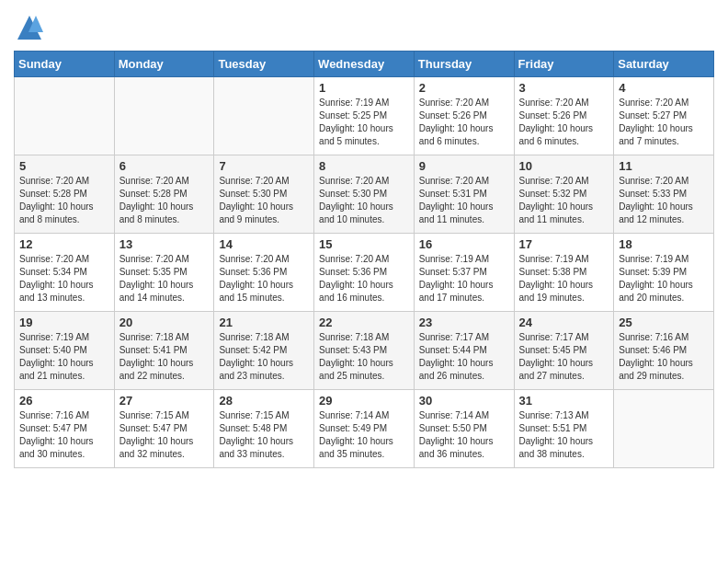  Describe the element at coordinates (564, 195) in the screenshot. I see `calendar-cell: 10Sunrise: 7:20 AM Sunset: 5:32 PM Dayli…` at that location.